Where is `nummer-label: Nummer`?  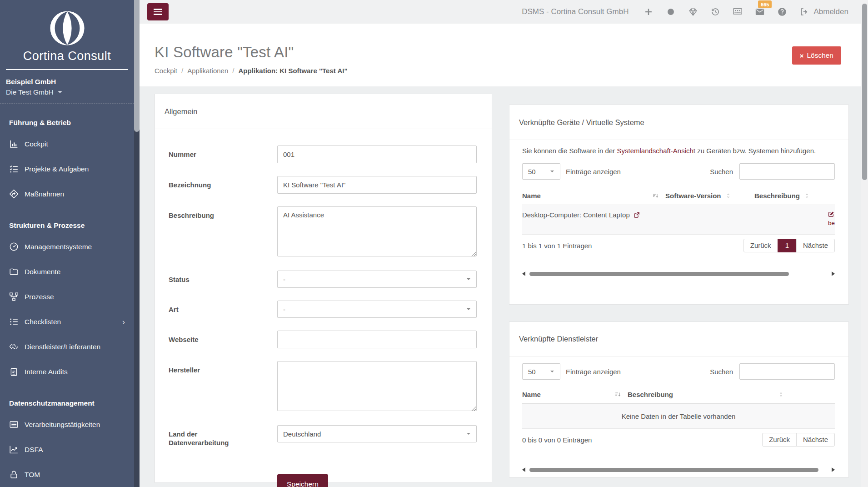 nummer-label: Nummer is located at coordinates (223, 155).